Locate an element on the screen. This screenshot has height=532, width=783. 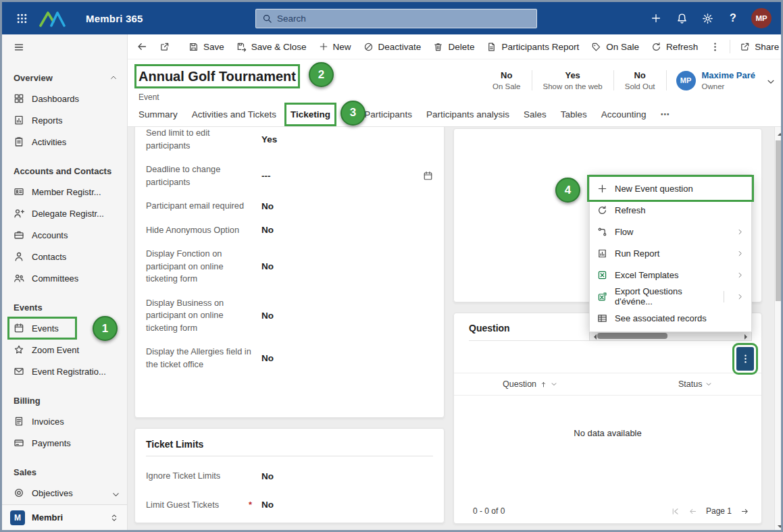
hamburger-icon is located at coordinates (19, 47).